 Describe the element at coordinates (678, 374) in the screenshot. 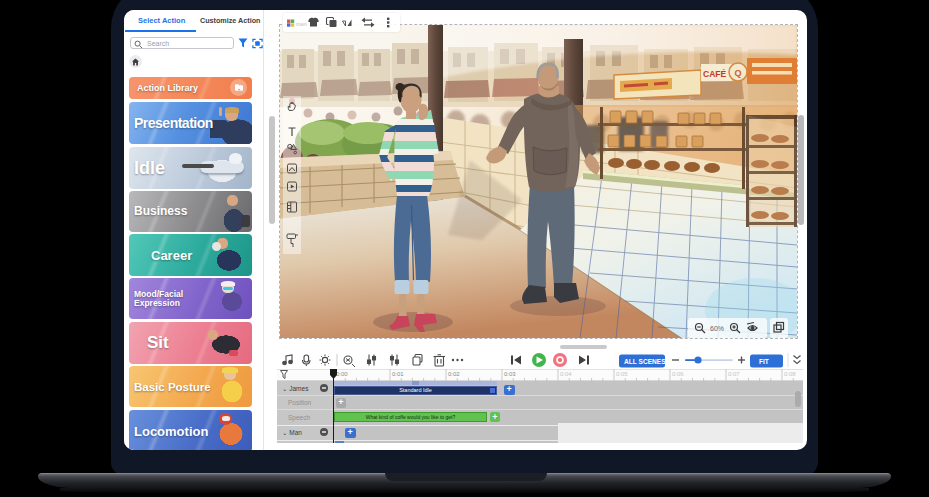

I see `svg-text: 0:06` at that location.